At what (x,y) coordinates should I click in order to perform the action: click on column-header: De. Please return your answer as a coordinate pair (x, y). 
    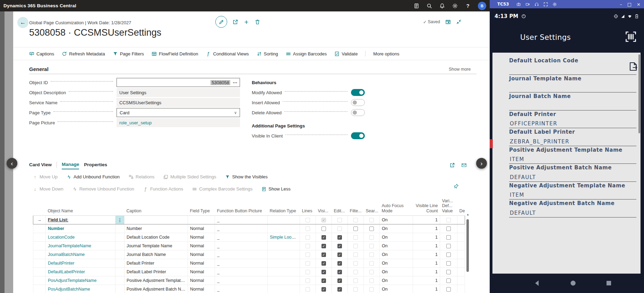
    Looking at the image, I should click on (461, 207).